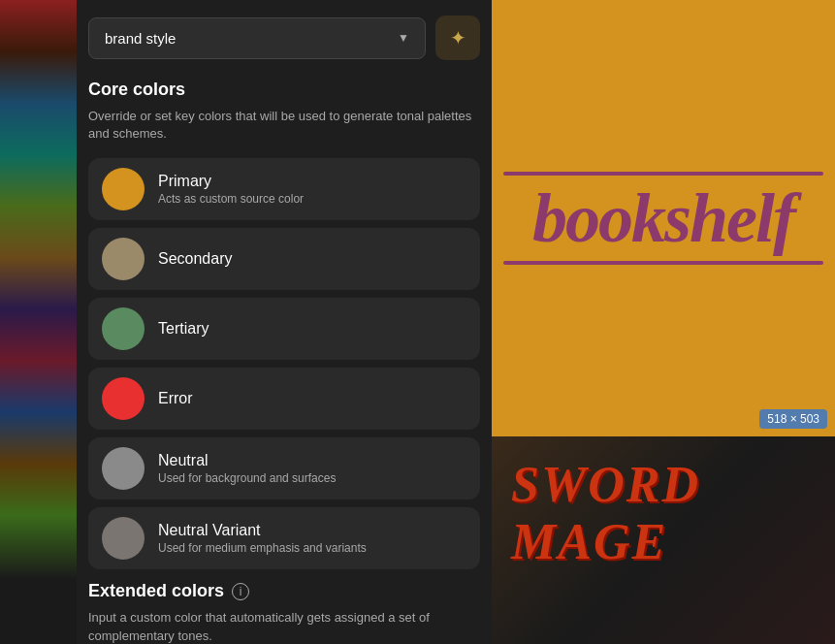  Describe the element at coordinates (246, 461) in the screenshot. I see `color-name-neutral: Neutral` at that location.